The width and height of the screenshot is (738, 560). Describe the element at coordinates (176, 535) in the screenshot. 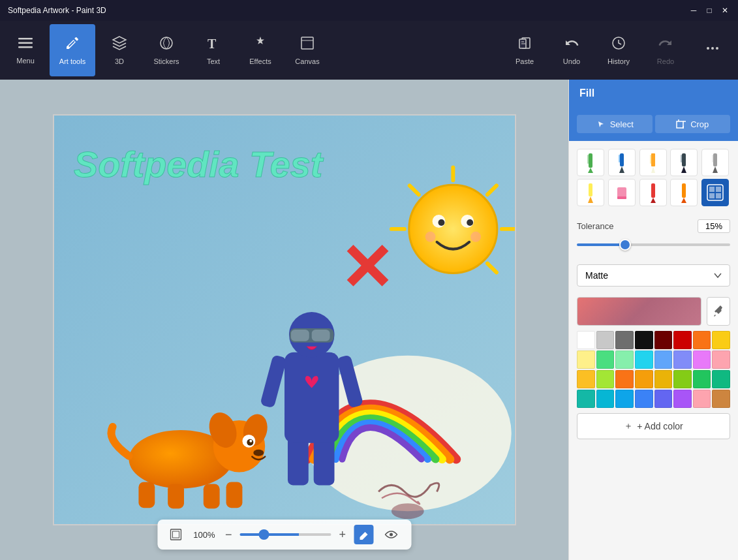

I see `fit-view-button` at that location.